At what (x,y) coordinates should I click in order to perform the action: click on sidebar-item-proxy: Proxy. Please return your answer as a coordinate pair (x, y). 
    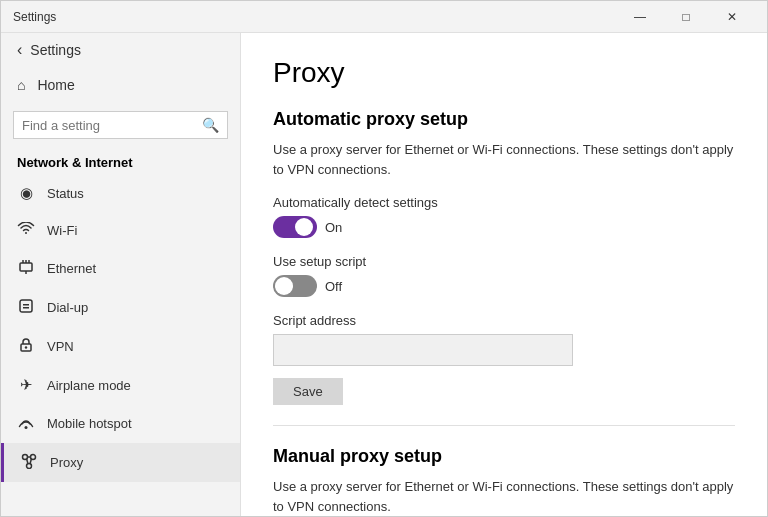
    Looking at the image, I should click on (120, 462).